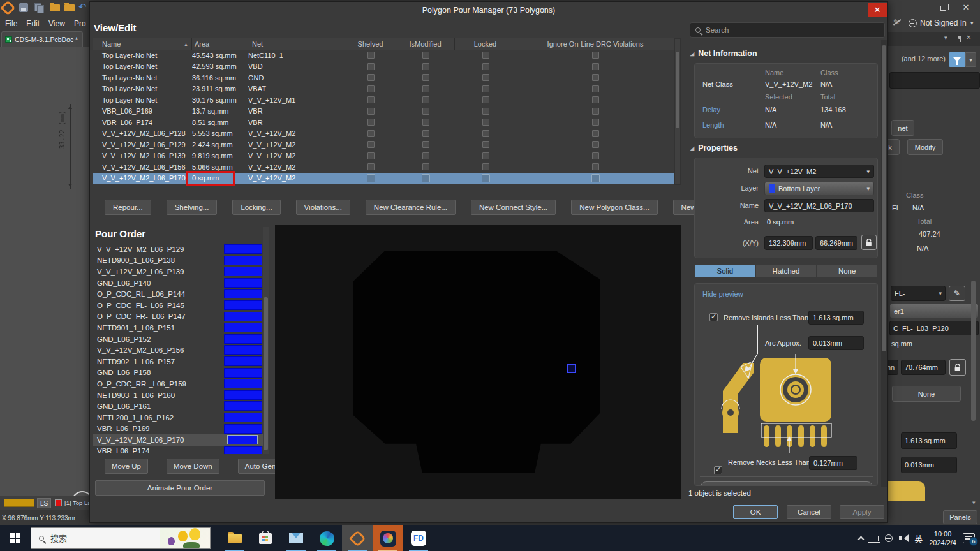  Describe the element at coordinates (384, 89) in the screenshot. I see `table-row: Top Layer-No Net23.911 sq.mmVBAT` at that location.